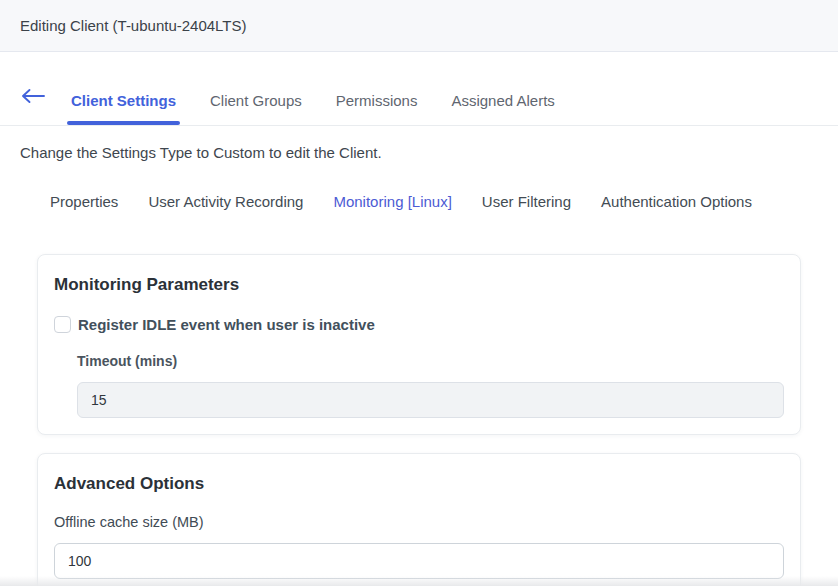  What do you see at coordinates (124, 104) in the screenshot?
I see `tab-client-settings: Client Settings` at bounding box center [124, 104].